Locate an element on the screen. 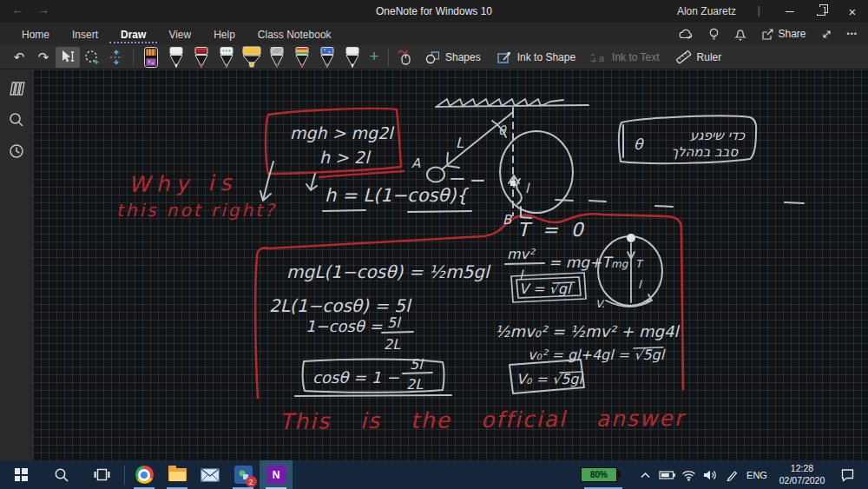 The height and width of the screenshot is (489, 868). tab-draw: Draw is located at coordinates (134, 34).